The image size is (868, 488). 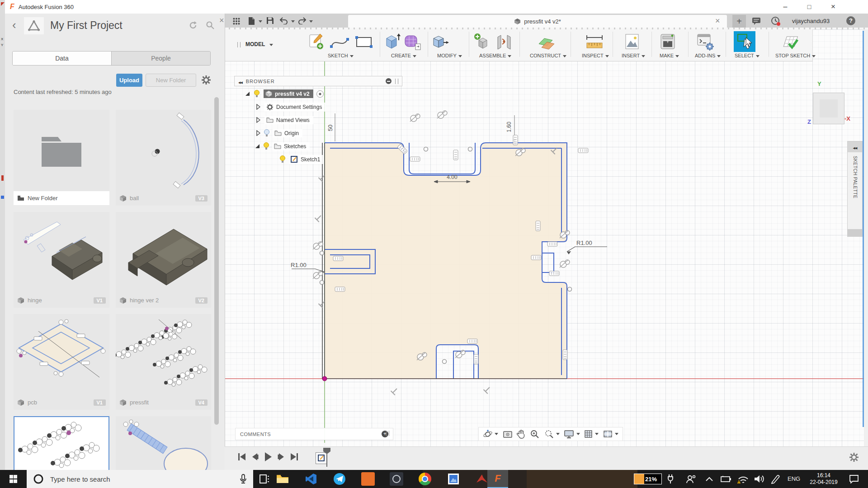 I want to click on workspace-caret, so click(x=271, y=45).